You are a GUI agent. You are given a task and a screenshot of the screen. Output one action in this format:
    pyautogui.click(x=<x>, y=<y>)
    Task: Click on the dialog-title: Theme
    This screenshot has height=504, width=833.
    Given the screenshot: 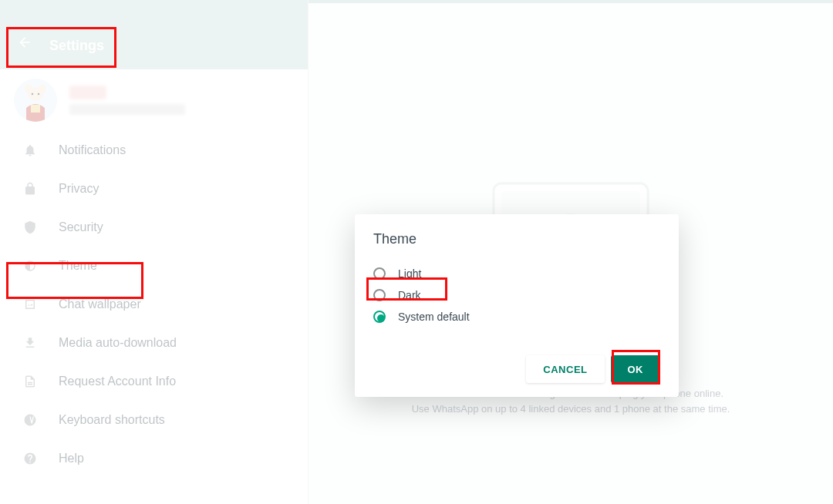 What is the action you would take?
    pyautogui.click(x=517, y=239)
    